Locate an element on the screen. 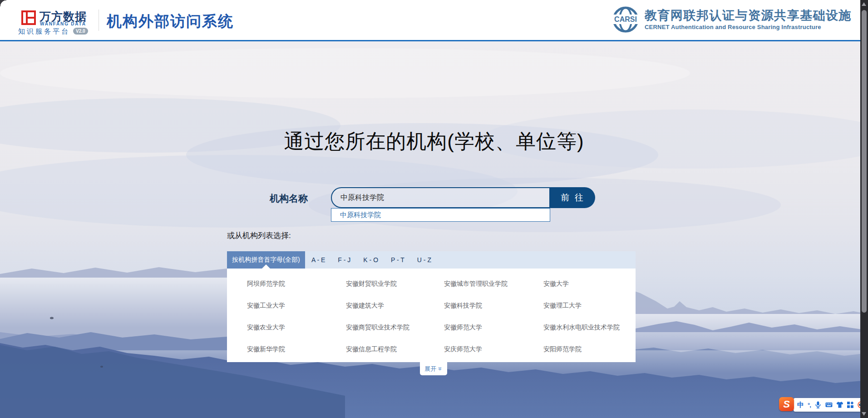  institution-search-input is located at coordinates (440, 198).